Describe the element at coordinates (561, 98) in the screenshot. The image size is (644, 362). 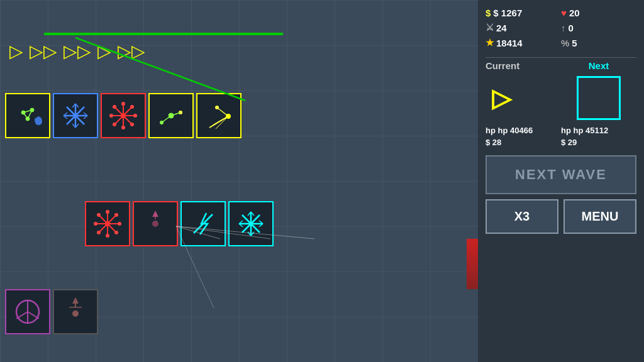
I see `wave-display: ▷` at that location.